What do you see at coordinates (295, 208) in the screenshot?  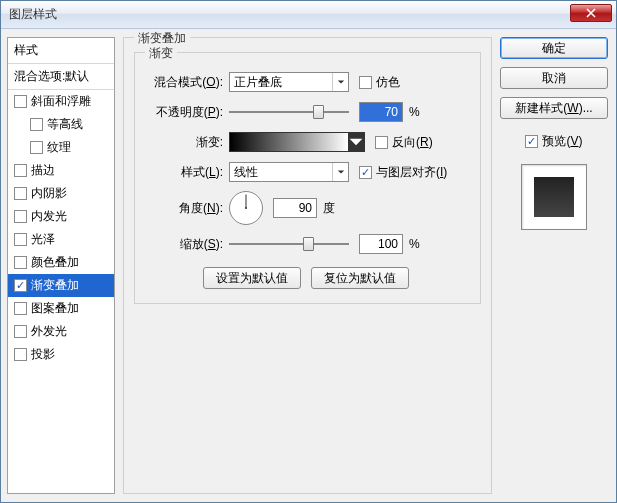 I see `angle-input: 90` at bounding box center [295, 208].